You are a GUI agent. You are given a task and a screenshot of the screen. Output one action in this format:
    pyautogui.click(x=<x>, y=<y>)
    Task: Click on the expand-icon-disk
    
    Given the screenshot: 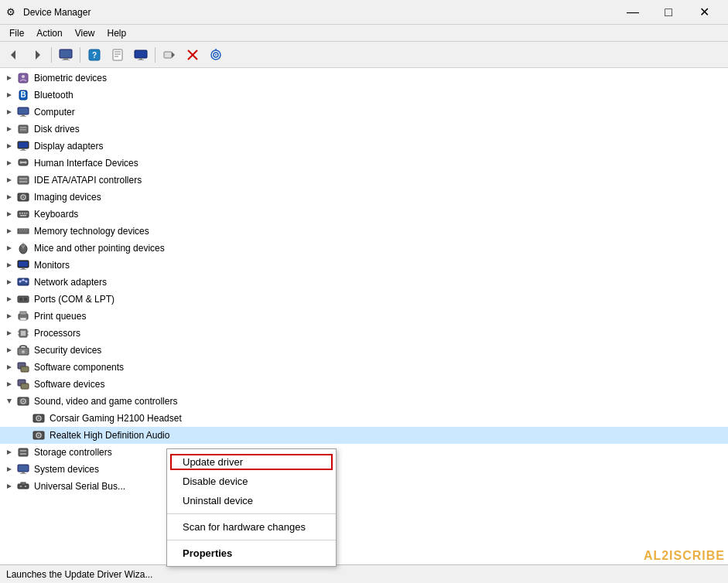 What is the action you would take?
    pyautogui.click(x=9, y=129)
    